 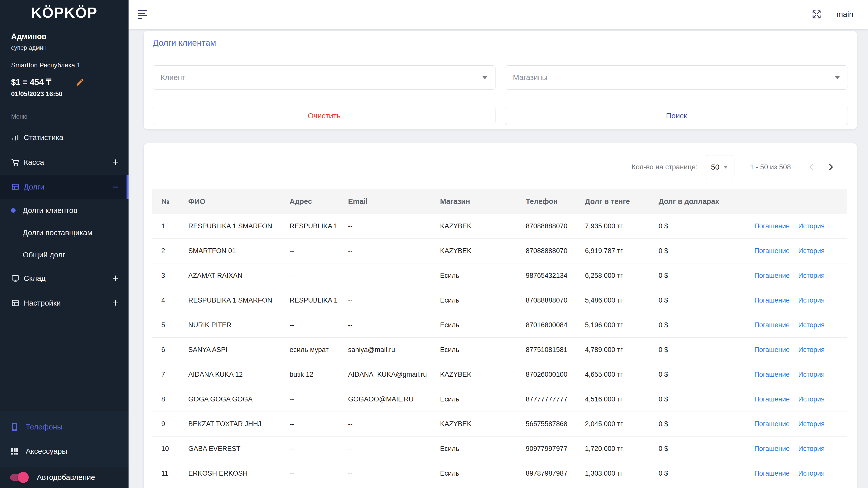 What do you see at coordinates (64, 65) in the screenshot?
I see `user-shop: Smartfon Республика 1` at bounding box center [64, 65].